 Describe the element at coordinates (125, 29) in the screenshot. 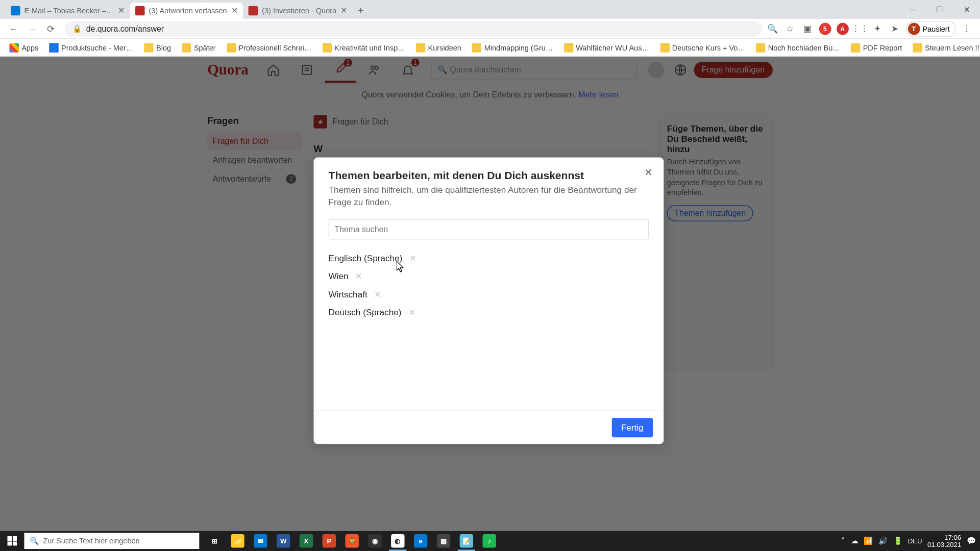

I see `url-text: de.quora.com/answer` at that location.